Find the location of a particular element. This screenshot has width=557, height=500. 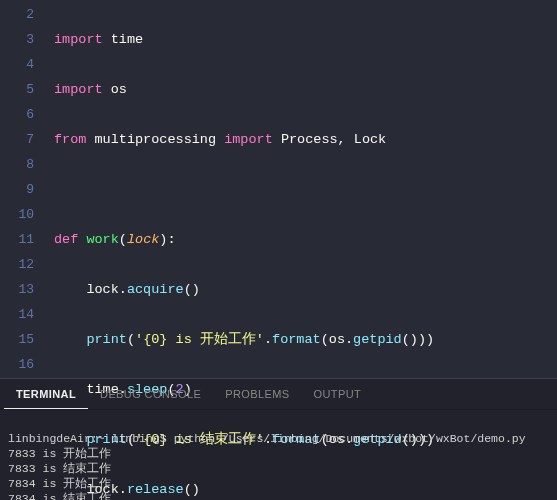

code-line: import os is located at coordinates (306, 90).